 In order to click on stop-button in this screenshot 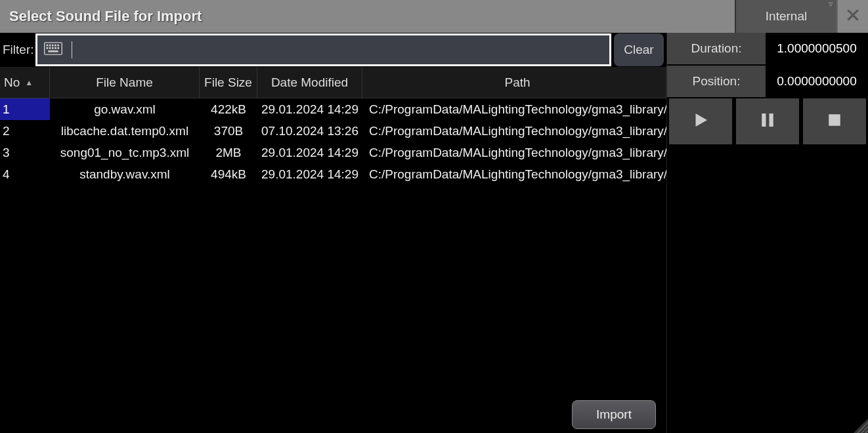, I will do `click(835, 121)`.